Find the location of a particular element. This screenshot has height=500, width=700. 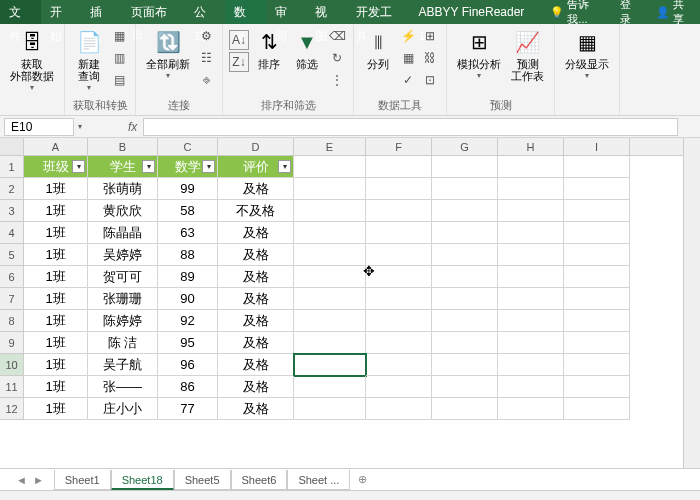

cell-F10 is located at coordinates (399, 365).